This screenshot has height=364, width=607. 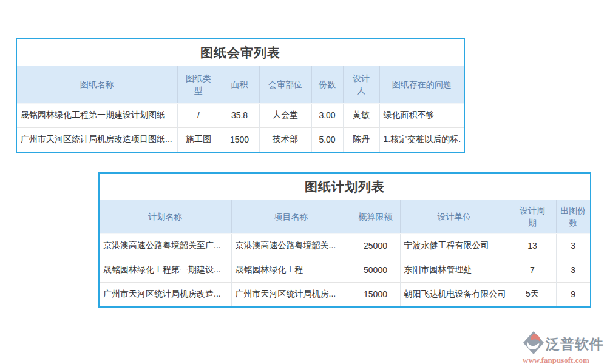 What do you see at coordinates (361, 115) in the screenshot?
I see `designer-cell: 黄敏` at bounding box center [361, 115].